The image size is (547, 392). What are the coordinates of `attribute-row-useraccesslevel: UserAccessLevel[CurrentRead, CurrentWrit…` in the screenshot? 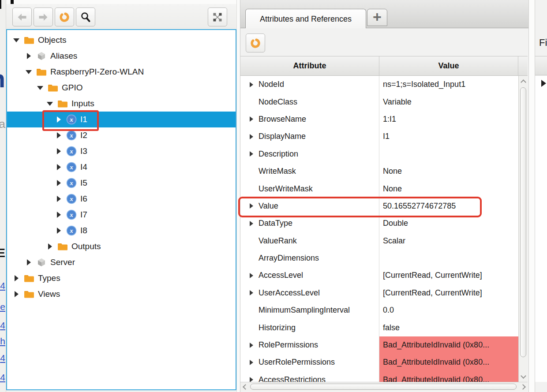 It's located at (384, 293).